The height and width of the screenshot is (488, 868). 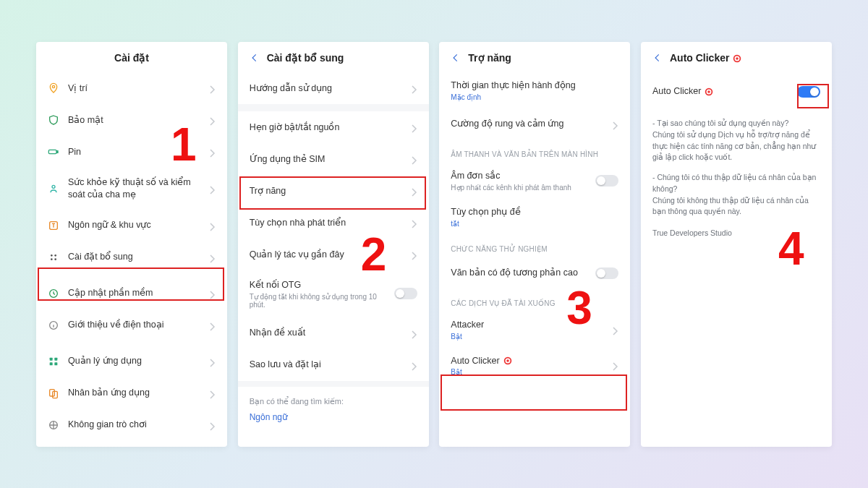 I want to click on row-label: Hẹn giờ bật/tắt nguồn, so click(x=326, y=127).